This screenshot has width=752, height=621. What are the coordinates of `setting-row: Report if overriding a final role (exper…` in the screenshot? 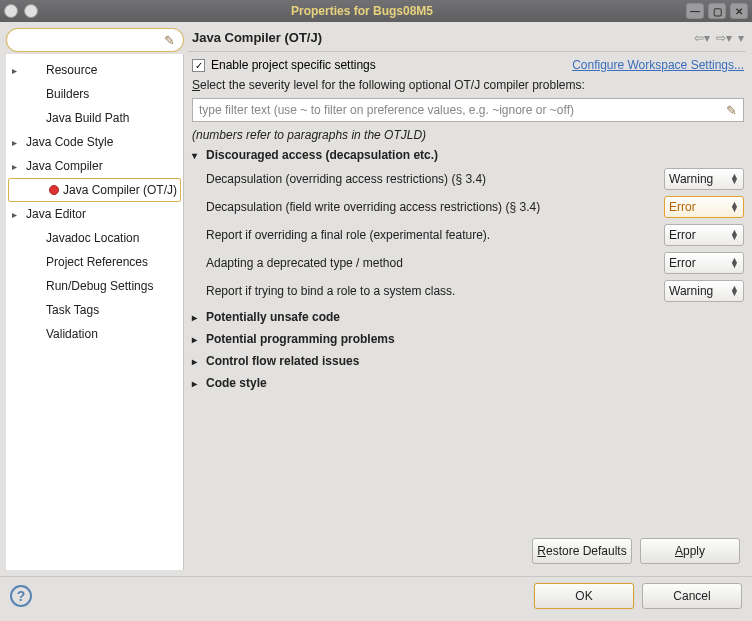 It's located at (468, 235).